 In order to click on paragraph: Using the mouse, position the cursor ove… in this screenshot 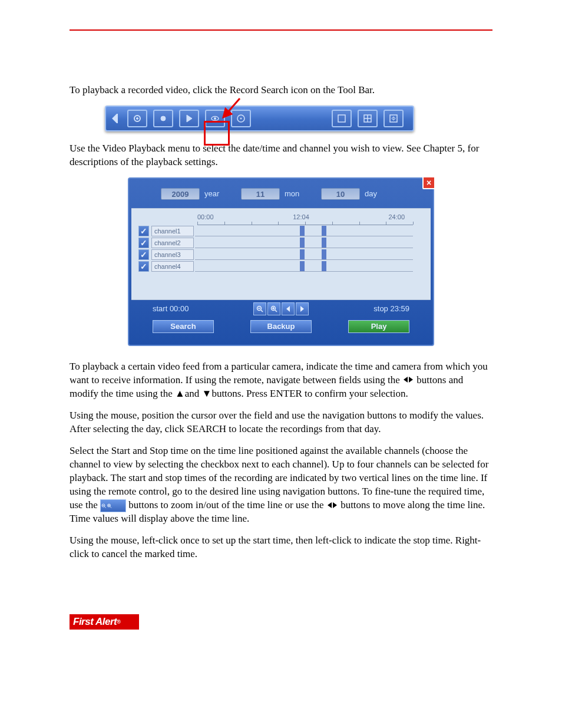, I will do `click(281, 423)`.